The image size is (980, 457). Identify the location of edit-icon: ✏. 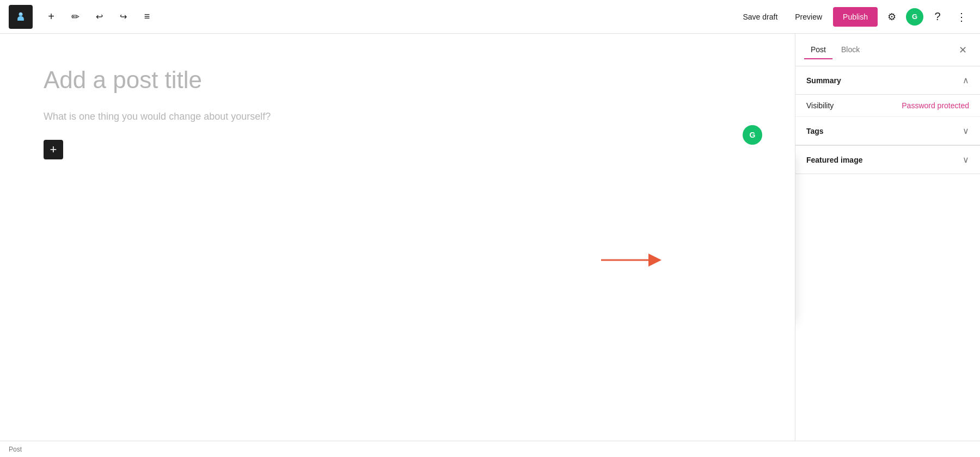
(75, 17).